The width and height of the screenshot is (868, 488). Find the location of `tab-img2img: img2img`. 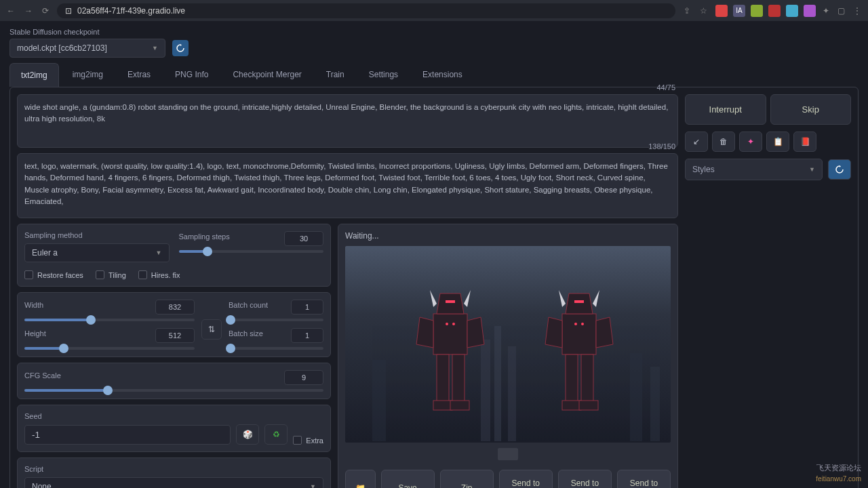

tab-img2img: img2img is located at coordinates (88, 75).